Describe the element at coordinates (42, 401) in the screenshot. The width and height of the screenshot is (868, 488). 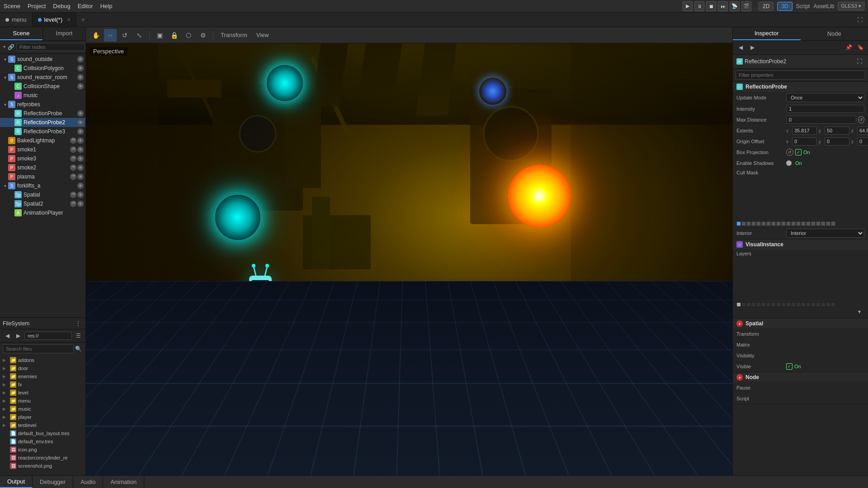
I see `list-item: ▶ 📁 menu` at that location.